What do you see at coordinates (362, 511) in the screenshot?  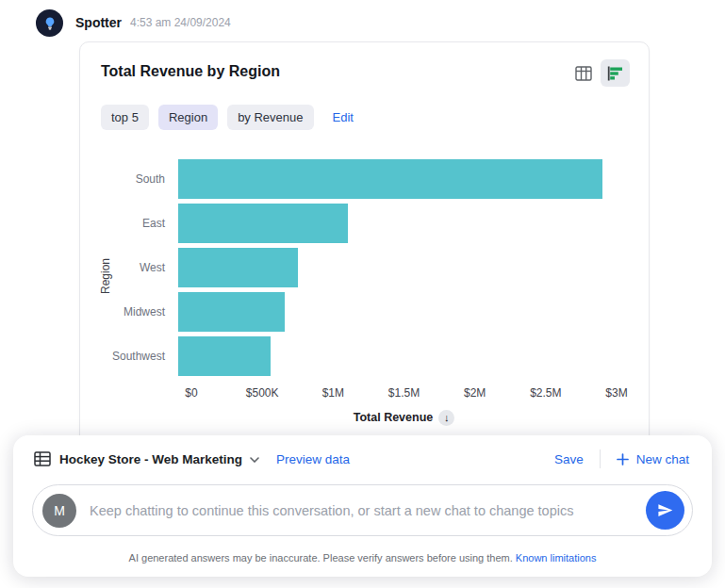 I see `chat-input-container: M` at bounding box center [362, 511].